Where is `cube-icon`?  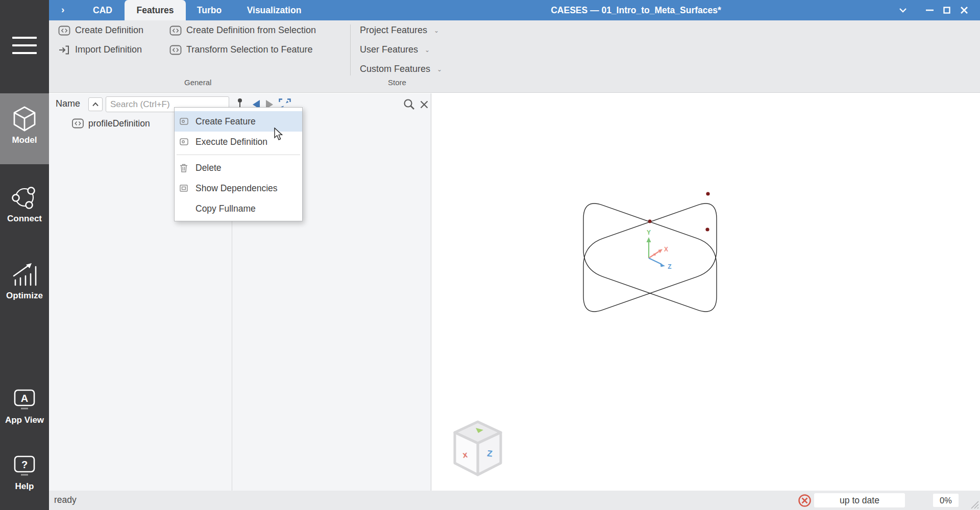 cube-icon is located at coordinates (24, 119).